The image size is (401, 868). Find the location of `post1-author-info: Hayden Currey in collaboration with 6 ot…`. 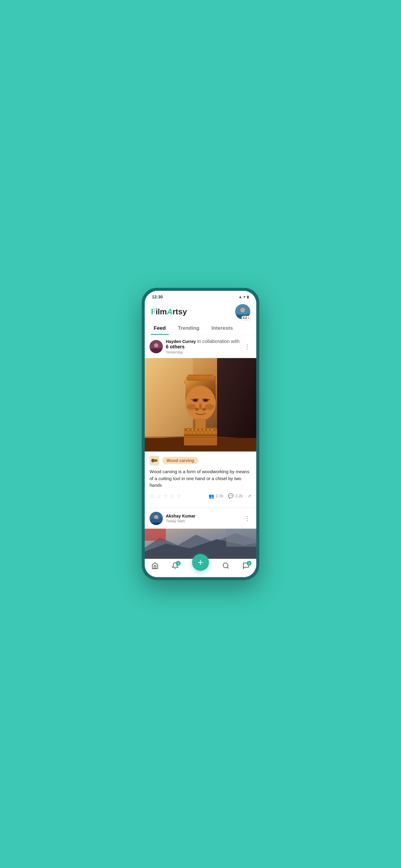

post1-author-info: Hayden Currey in collaboration with 6 ot… is located at coordinates (196, 346).